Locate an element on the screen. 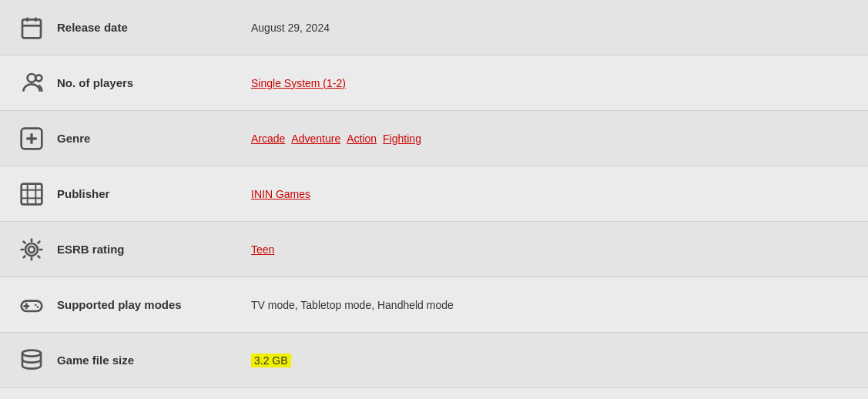 This screenshot has width=868, height=399. play-modes-value: TV mode, Tabletop mode, Handheld mode is located at coordinates (545, 305).